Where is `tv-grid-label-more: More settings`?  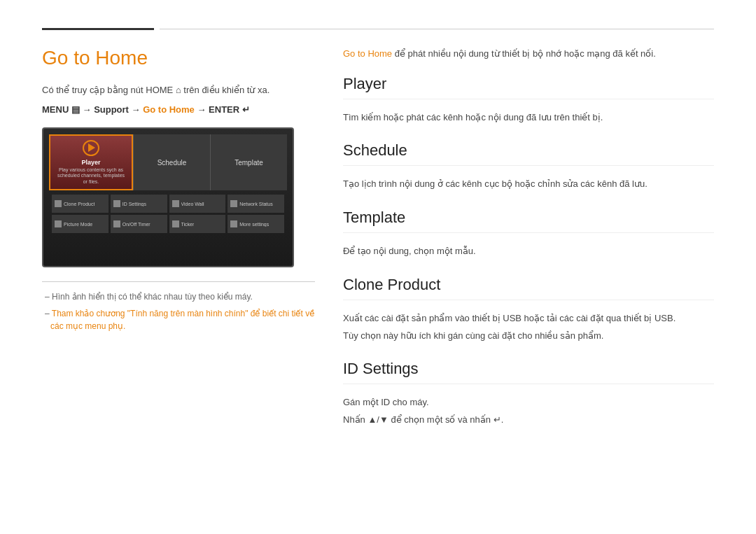
tv-grid-label-more: More settings is located at coordinates (254, 224).